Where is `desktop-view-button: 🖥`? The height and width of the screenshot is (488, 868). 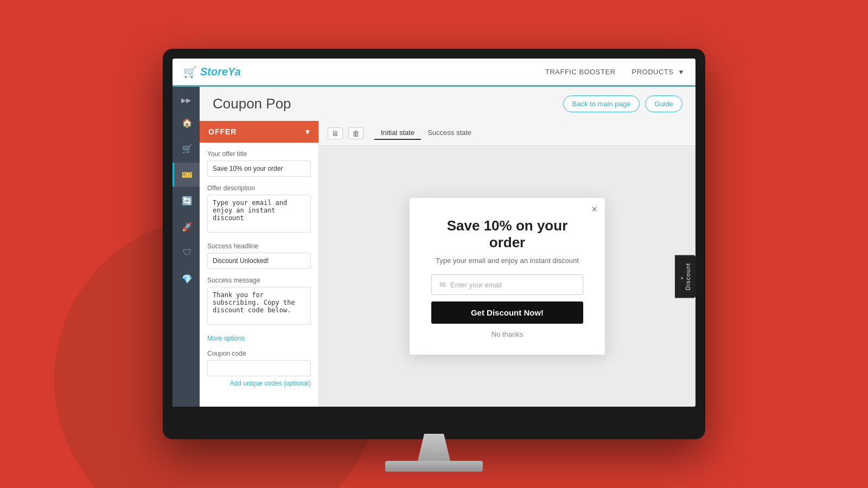
desktop-view-button: 🖥 is located at coordinates (335, 133).